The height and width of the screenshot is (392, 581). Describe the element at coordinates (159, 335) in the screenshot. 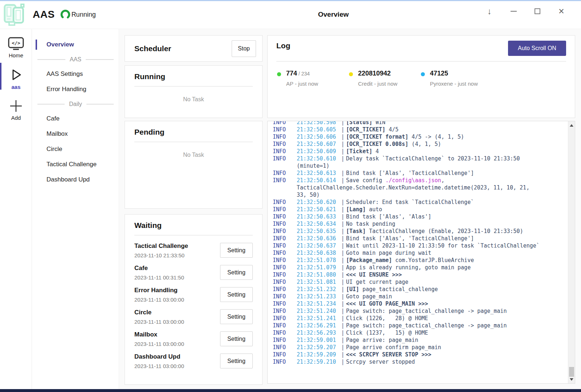

I see `waiting-task-name: Mailbox` at that location.